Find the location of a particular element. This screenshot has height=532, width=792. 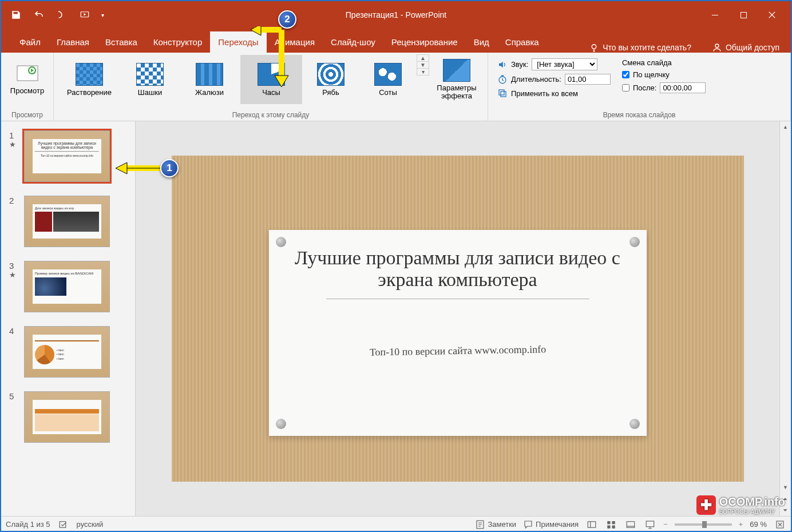

thumbnail-4: ▪ item▪ item▪ item is located at coordinates (67, 352).